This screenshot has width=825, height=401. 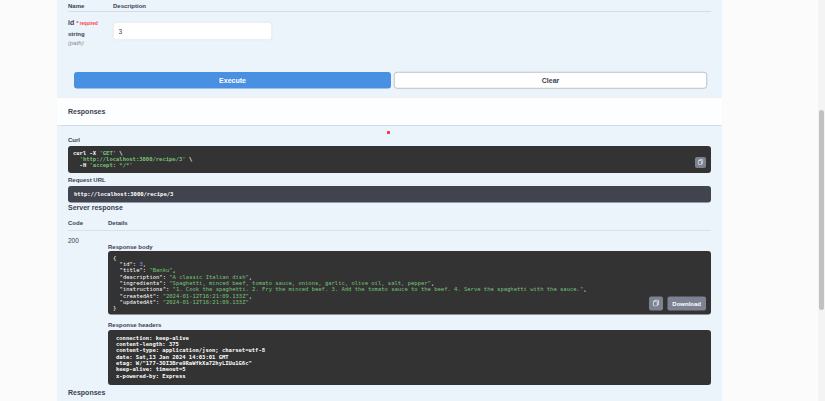 What do you see at coordinates (410, 284) in the screenshot?
I see `response-body-json: { "id": 3, "title": "Banku", "descriptio…` at bounding box center [410, 284].